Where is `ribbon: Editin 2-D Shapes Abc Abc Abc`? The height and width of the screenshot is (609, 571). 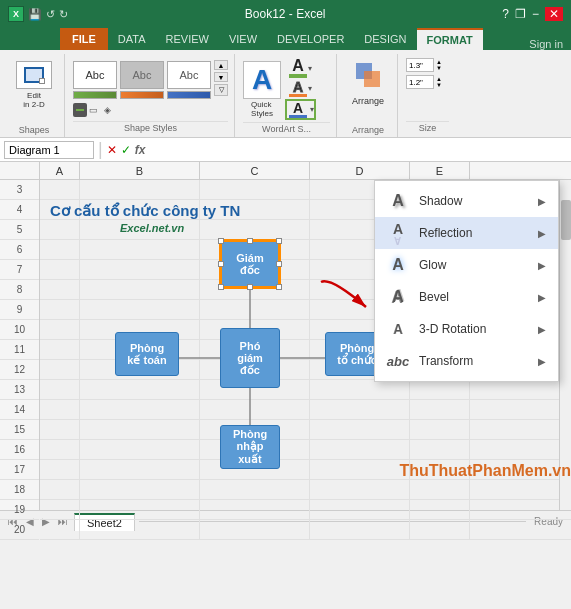
ribbon: Editin 2-D Shapes Abc Abc Abc is located at coordinates (286, 94).